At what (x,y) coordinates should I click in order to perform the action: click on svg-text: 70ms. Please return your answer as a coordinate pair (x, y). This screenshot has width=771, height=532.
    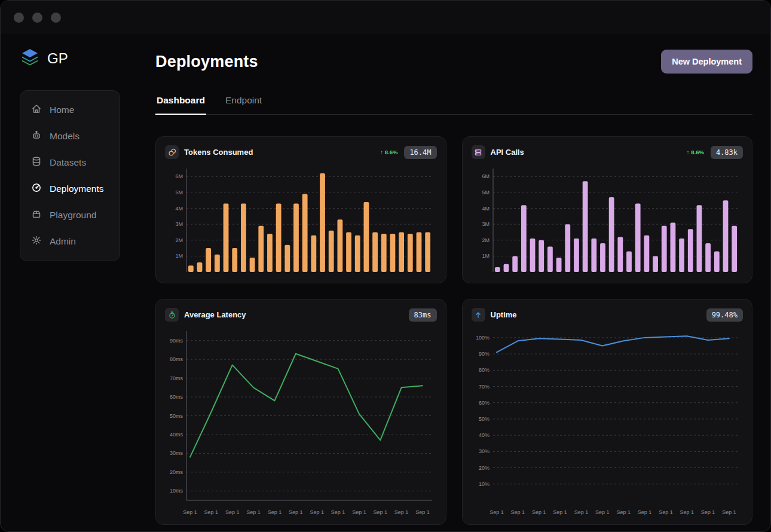
    Looking at the image, I should click on (177, 378).